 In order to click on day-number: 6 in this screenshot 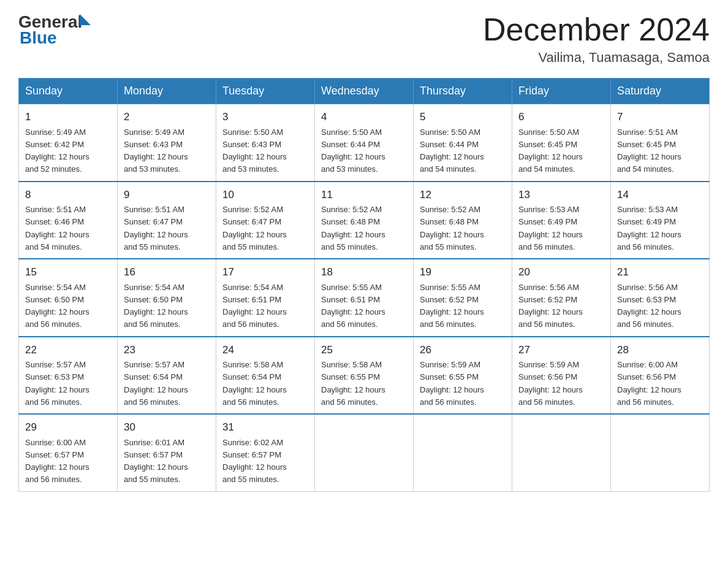, I will do `click(561, 117)`.